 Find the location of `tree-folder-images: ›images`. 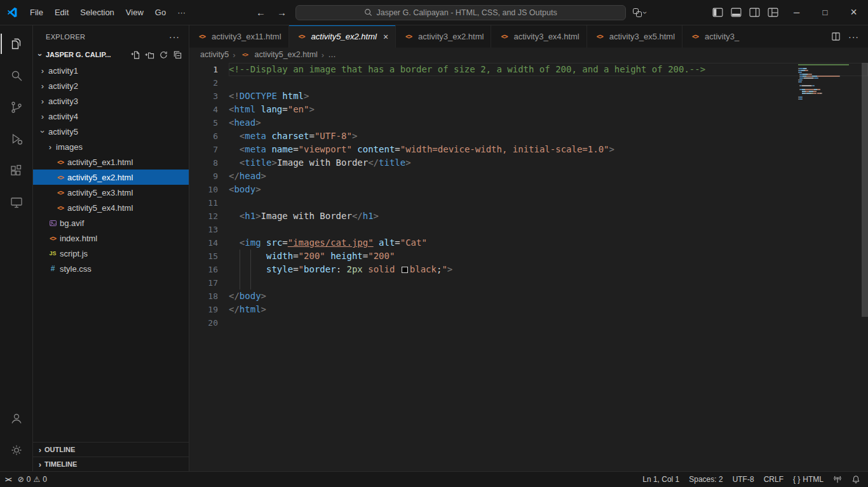

tree-folder-images: ›images is located at coordinates (111, 147).